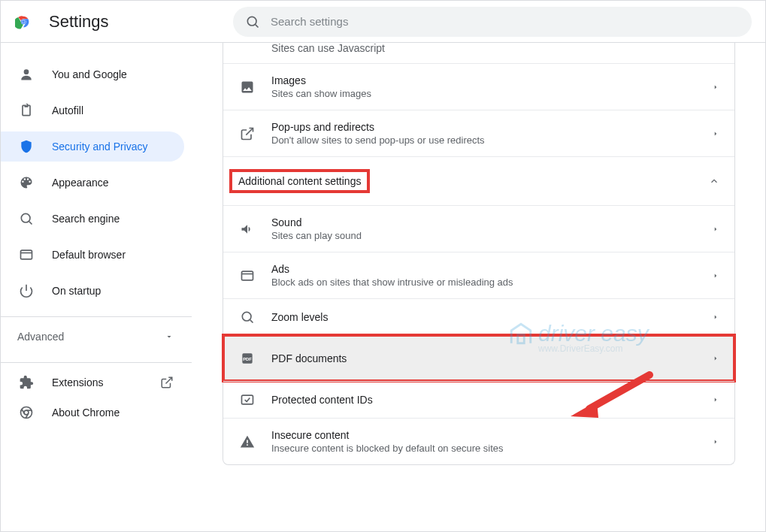 This screenshot has width=766, height=532. I want to click on row-subtitle: Insecure content is blocked by default o…, so click(484, 448).